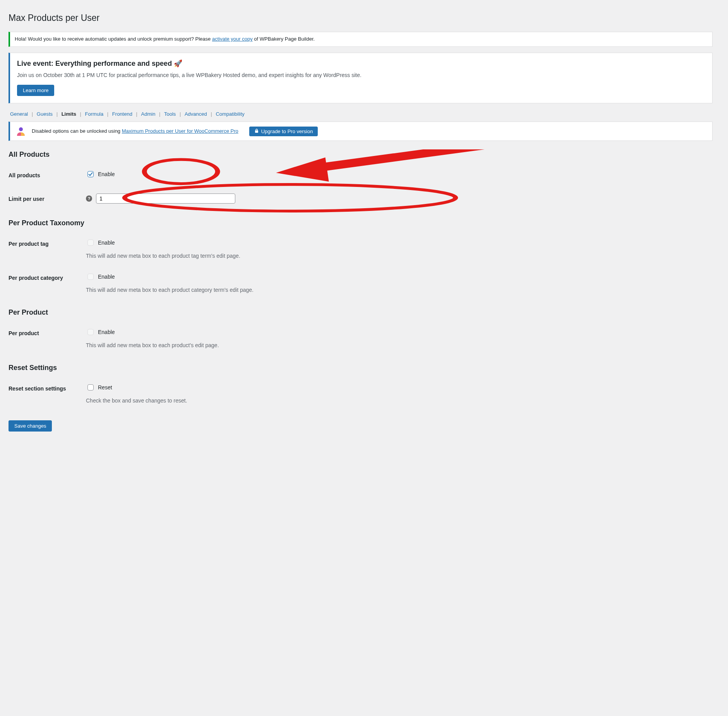  Describe the element at coordinates (178, 63) in the screenshot. I see `rocket-icon: 🚀` at that location.